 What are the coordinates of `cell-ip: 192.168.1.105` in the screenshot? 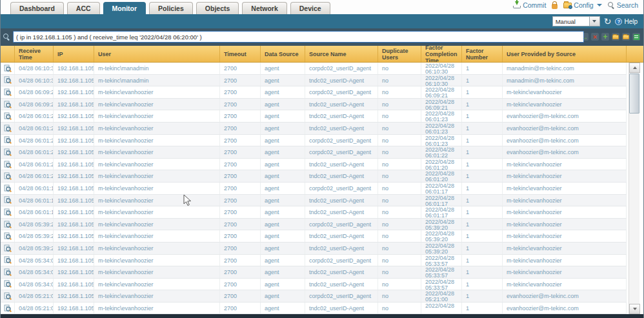 It's located at (74, 224).